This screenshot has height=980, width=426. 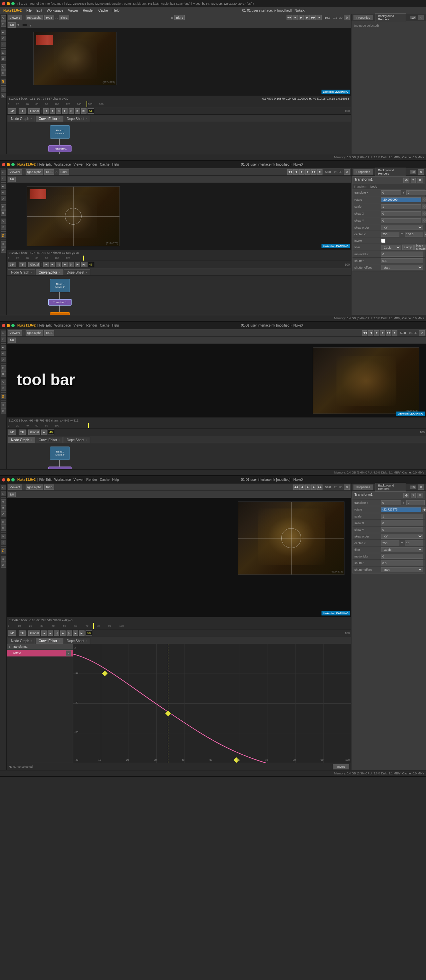 I want to click on menu-help: Help, so click(x=116, y=11).